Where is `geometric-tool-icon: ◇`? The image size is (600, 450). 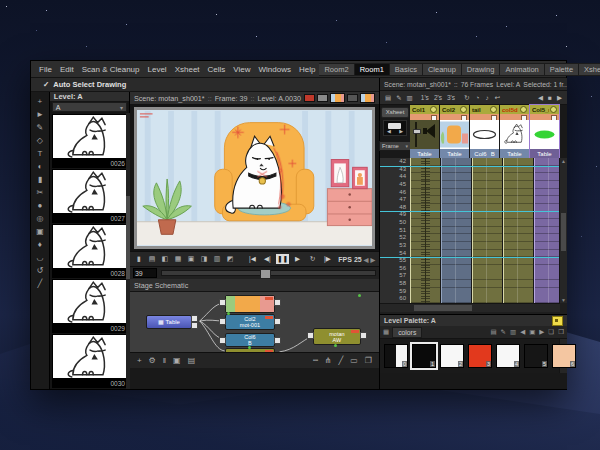
geometric-tool-icon: ◇ is located at coordinates (40, 141).